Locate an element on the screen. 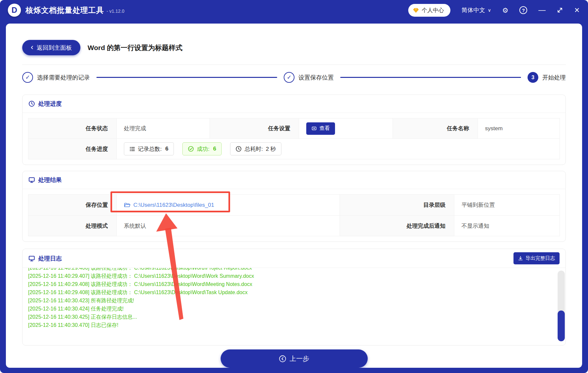  step-3-number: 3 is located at coordinates (533, 77).